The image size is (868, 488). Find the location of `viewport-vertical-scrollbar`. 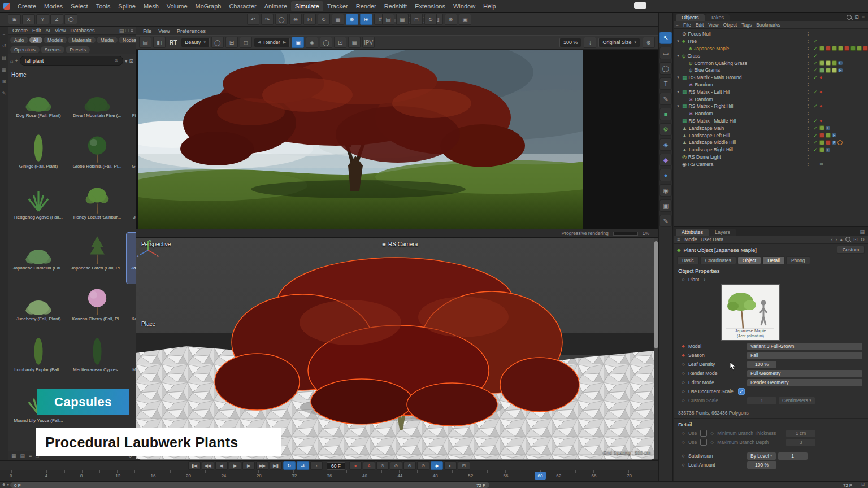

viewport-vertical-scrollbar is located at coordinates (656, 295).